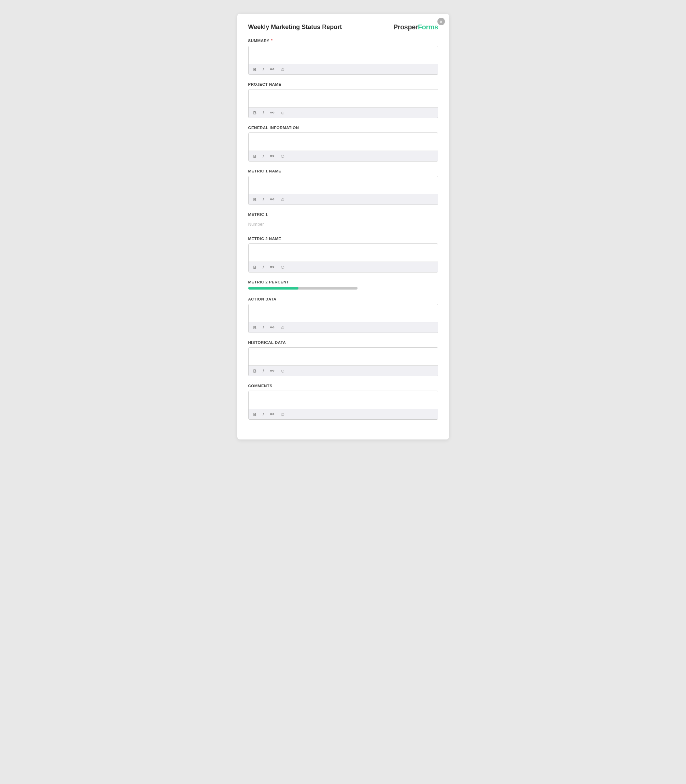 This screenshot has height=784, width=686. What do you see at coordinates (343, 299) in the screenshot?
I see `field-label-action-data: ACTION DATA` at bounding box center [343, 299].